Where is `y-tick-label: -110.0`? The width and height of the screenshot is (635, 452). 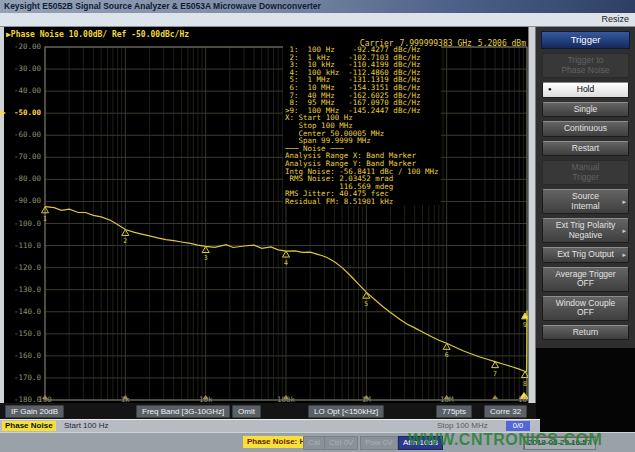
y-tick-label: -110.0 is located at coordinates (22, 246).